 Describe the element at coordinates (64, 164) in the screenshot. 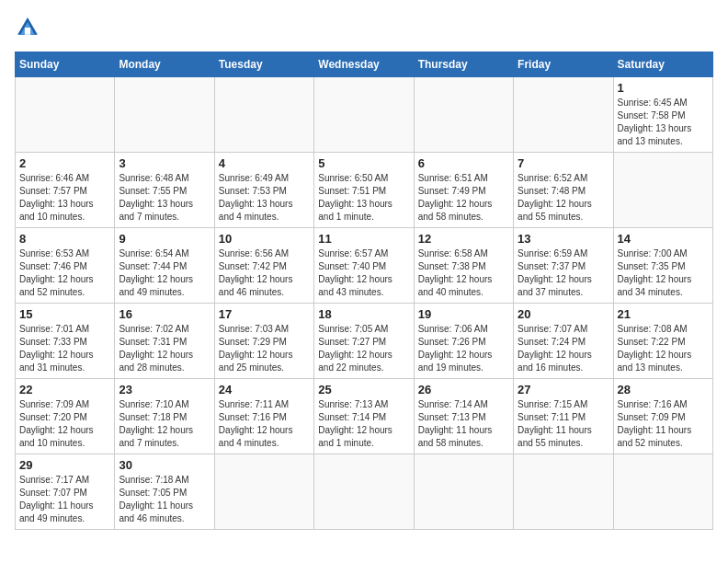

I see `day-number: 2` at that location.